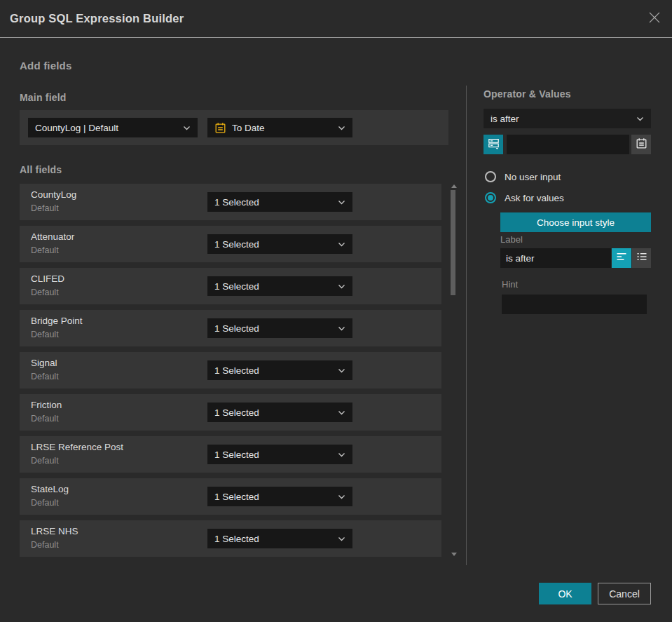  Describe the element at coordinates (568, 144) in the screenshot. I see `value-input` at that location.